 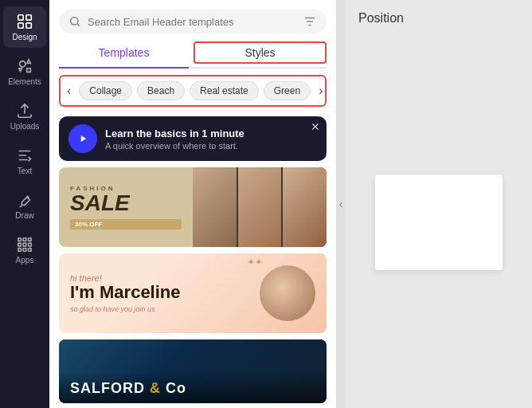 I want to click on sidebar-item-draw: Draw, so click(x=25, y=206).